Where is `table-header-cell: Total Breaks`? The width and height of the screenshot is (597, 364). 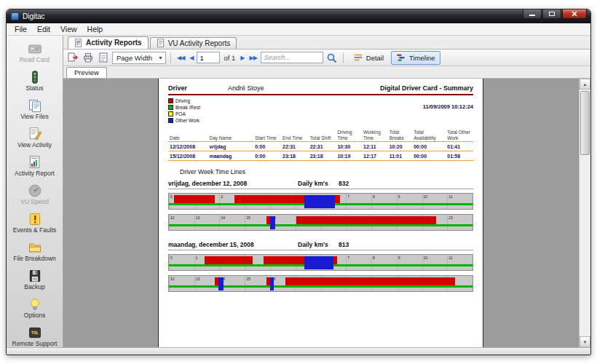
table-header-cell: Total Breaks is located at coordinates (400, 135).